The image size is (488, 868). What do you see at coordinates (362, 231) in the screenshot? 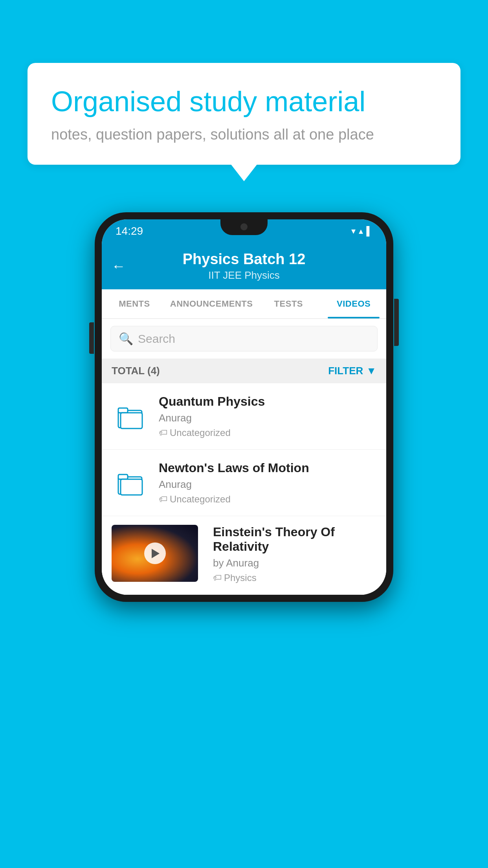
I see `status-icons: ▾ ▴ ▌` at bounding box center [362, 231].